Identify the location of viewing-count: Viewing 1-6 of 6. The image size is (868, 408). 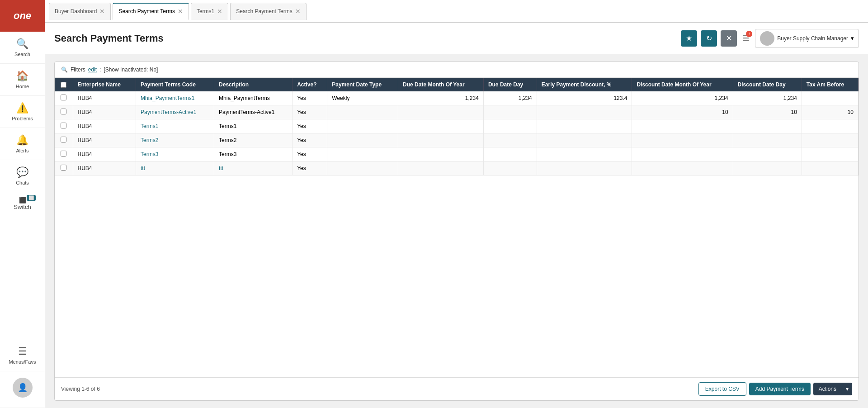
(80, 389).